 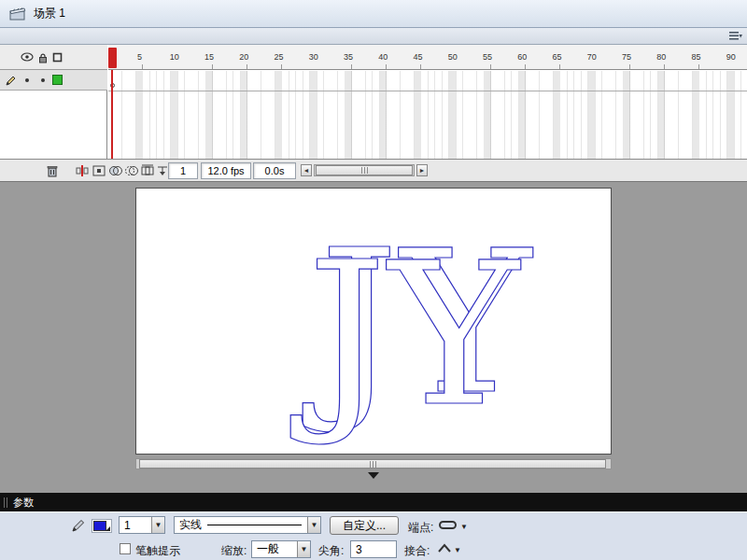 What do you see at coordinates (281, 549) in the screenshot?
I see `scale-combo: 一般 ▼` at bounding box center [281, 549].